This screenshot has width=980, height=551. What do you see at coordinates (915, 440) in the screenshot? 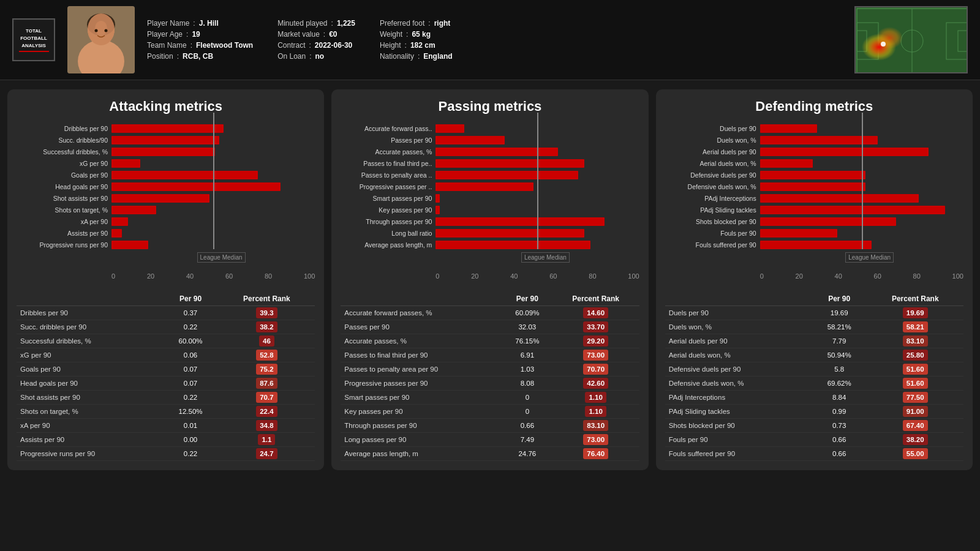
I see `percent-rank-cell: 38.20` at bounding box center [915, 440].